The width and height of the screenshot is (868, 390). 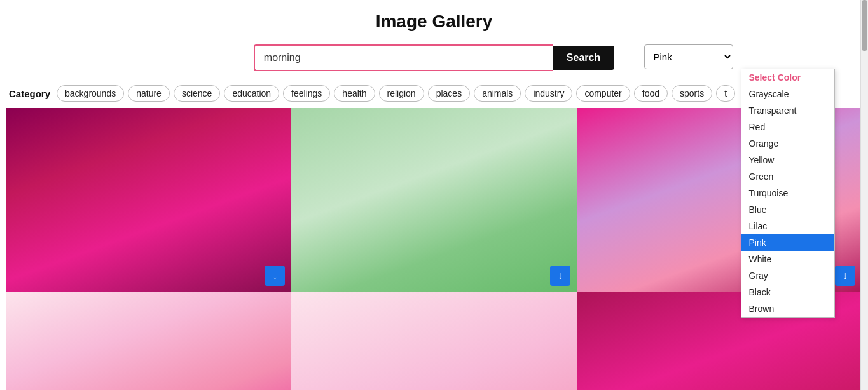 I want to click on dropdown-option-yellow: Yellow, so click(x=788, y=160).